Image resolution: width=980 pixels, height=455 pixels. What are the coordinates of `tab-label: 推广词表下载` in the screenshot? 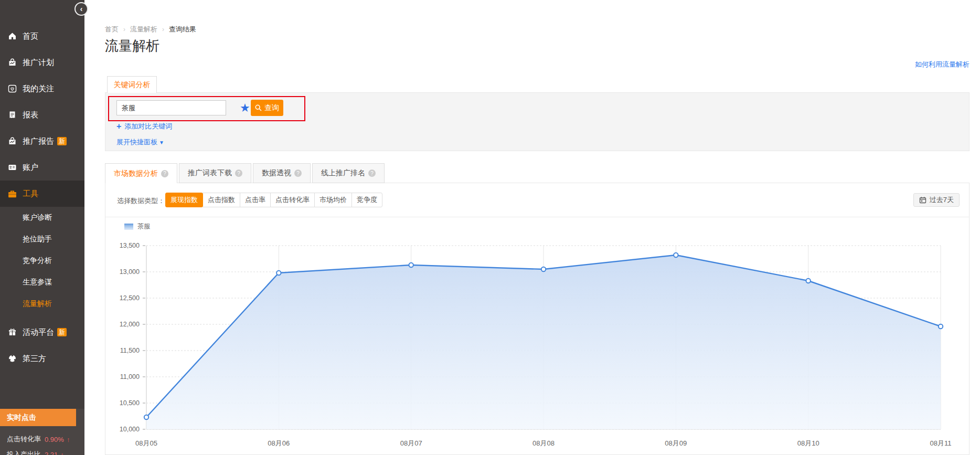 It's located at (210, 173).